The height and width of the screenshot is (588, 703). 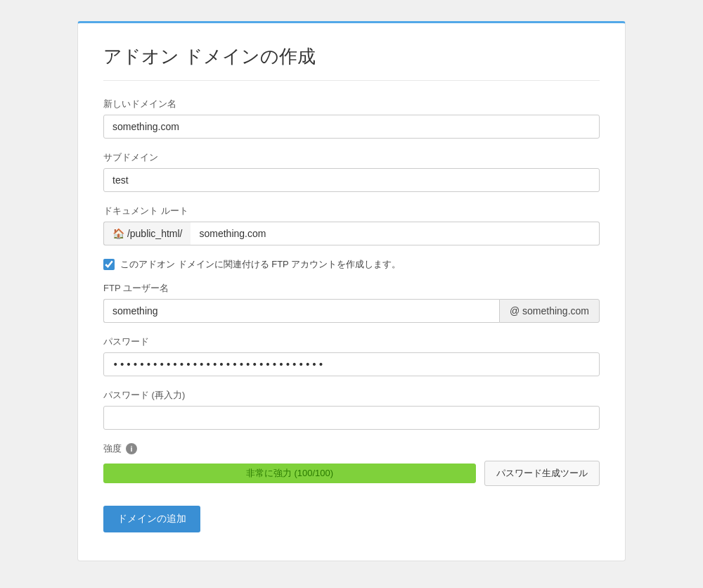 What do you see at coordinates (352, 234) in the screenshot?
I see `document-root-input-group: 🏠 /public_html/` at bounding box center [352, 234].